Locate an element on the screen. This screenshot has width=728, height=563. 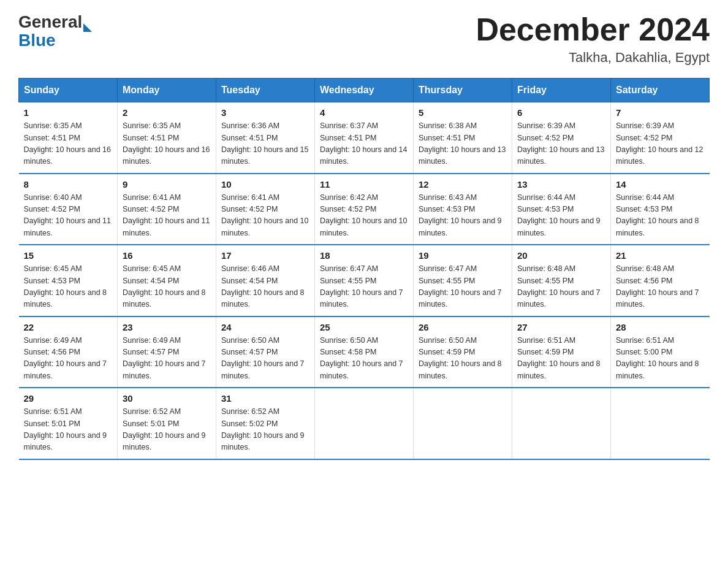
day-number: 23 is located at coordinates (167, 327).